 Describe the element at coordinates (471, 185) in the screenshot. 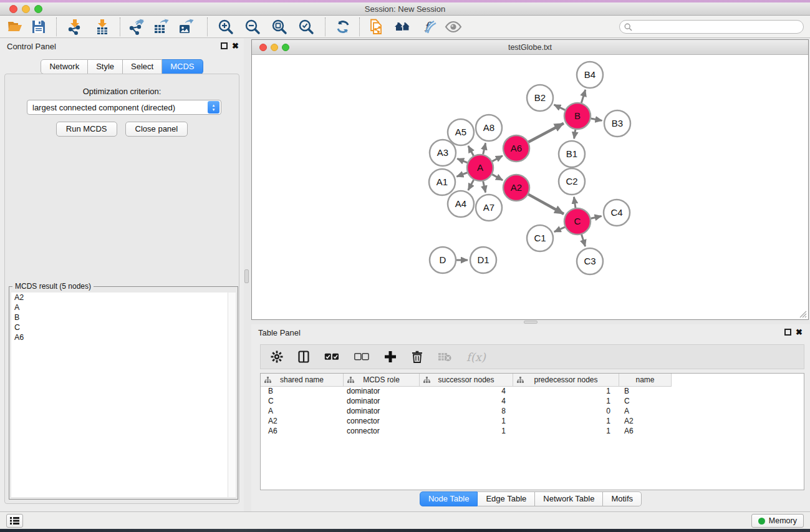

I see `edge-A-A4` at that location.